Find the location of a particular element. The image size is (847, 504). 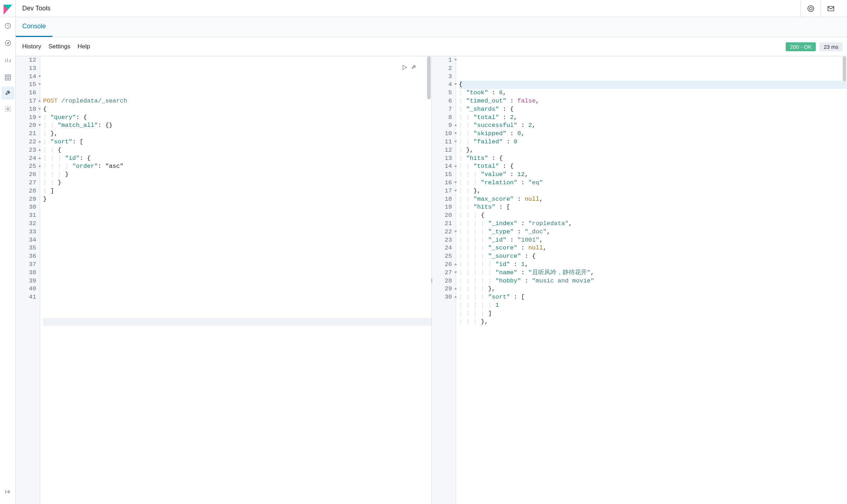

management-icon is located at coordinates (8, 109).